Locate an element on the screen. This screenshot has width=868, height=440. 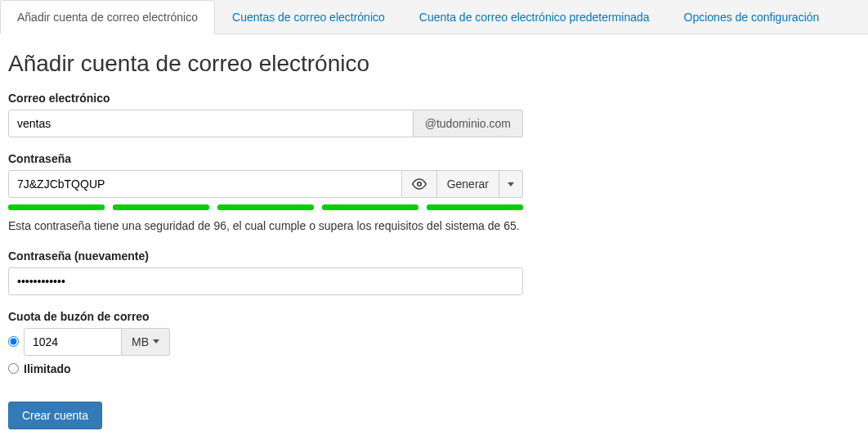
tab-accounts: Cuentas de correo electrónico is located at coordinates (309, 16).